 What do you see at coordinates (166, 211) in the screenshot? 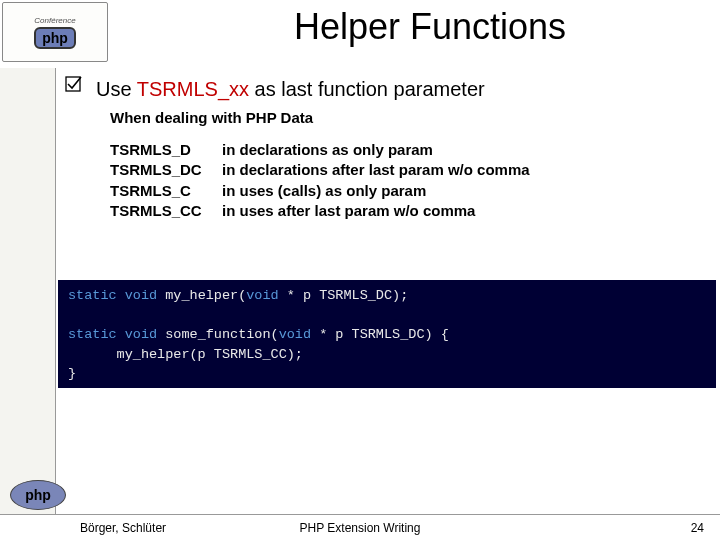
I see `macro-name: TSRMLS_CC` at bounding box center [166, 211].